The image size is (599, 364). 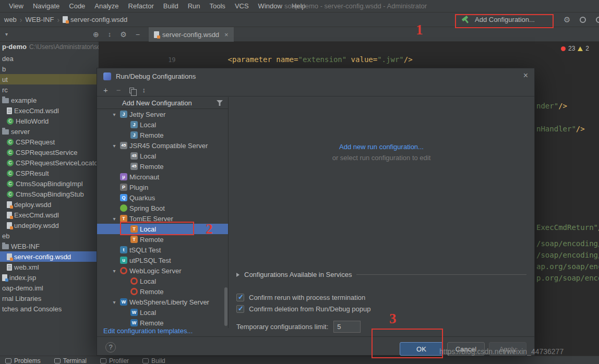 I want to click on configuration-tree-item: WebSphere/Liberty Server, so click(x=163, y=302).